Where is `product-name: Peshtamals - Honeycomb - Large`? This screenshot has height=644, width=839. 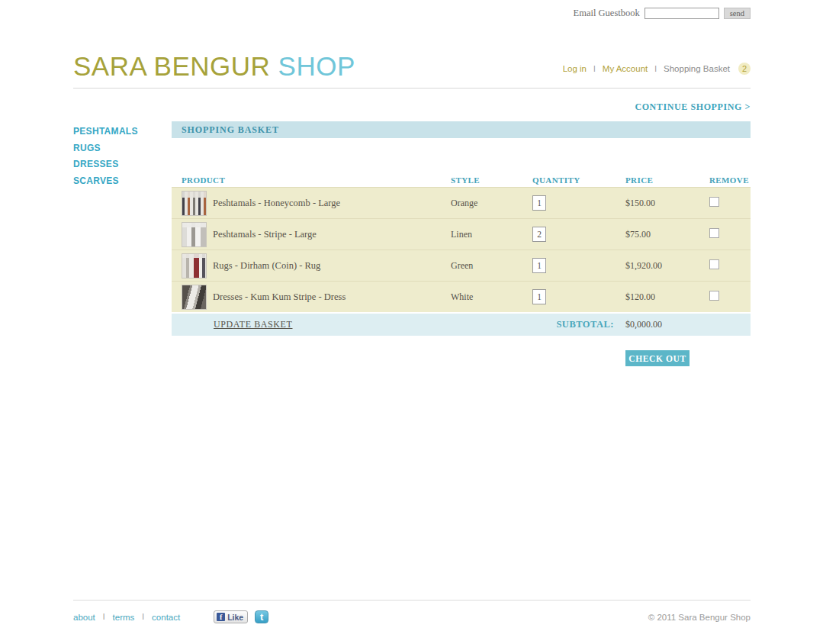 product-name: Peshtamals - Honeycomb - Large is located at coordinates (276, 203).